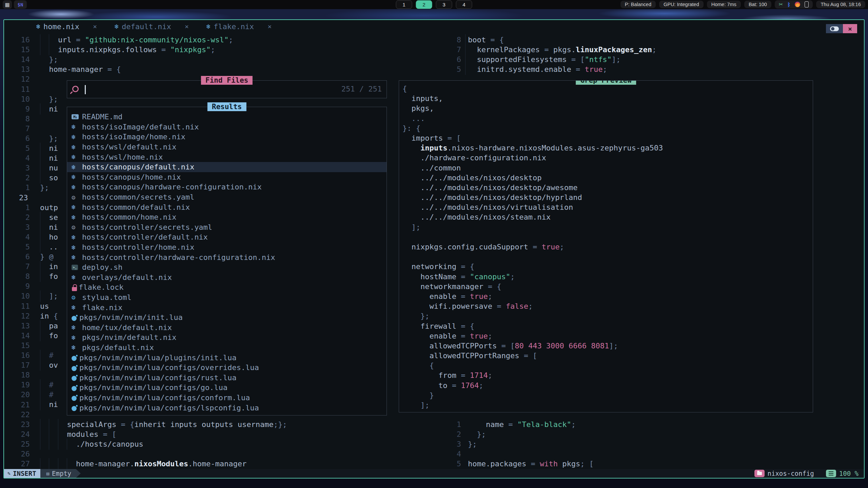  What do you see at coordinates (239, 26) in the screenshot?
I see `tab-flake.nix: ❄flake.nix×` at bounding box center [239, 26].